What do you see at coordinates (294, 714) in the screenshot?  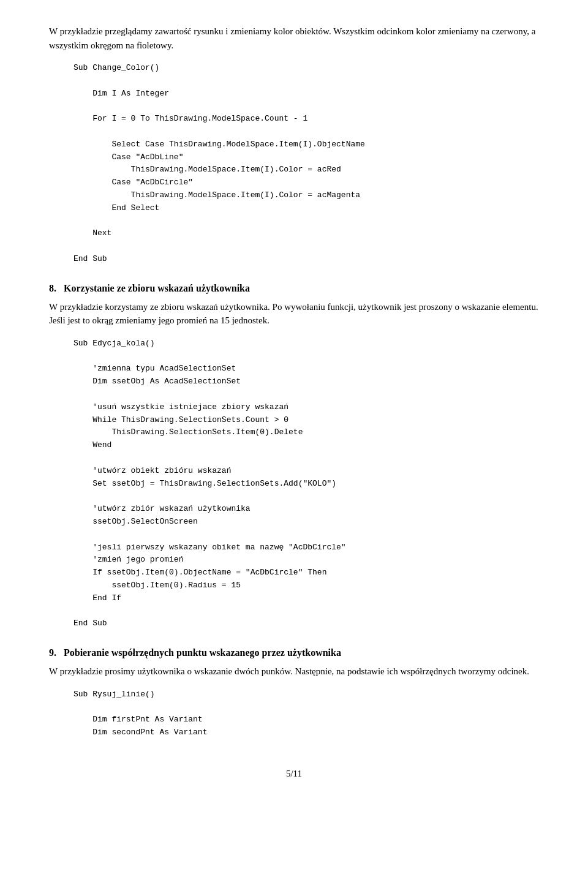 I see `code-block-3: Sub Rysuj_linie() Dim firstPnt As Varian…` at bounding box center [294, 714].